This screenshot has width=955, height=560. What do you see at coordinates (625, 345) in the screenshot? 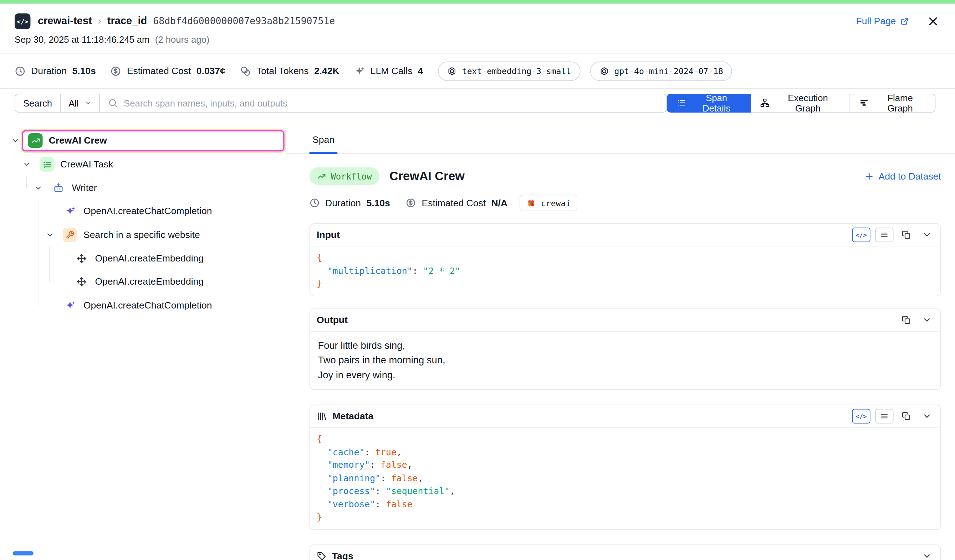
I see `output-line: Four little birds sing,` at bounding box center [625, 345].